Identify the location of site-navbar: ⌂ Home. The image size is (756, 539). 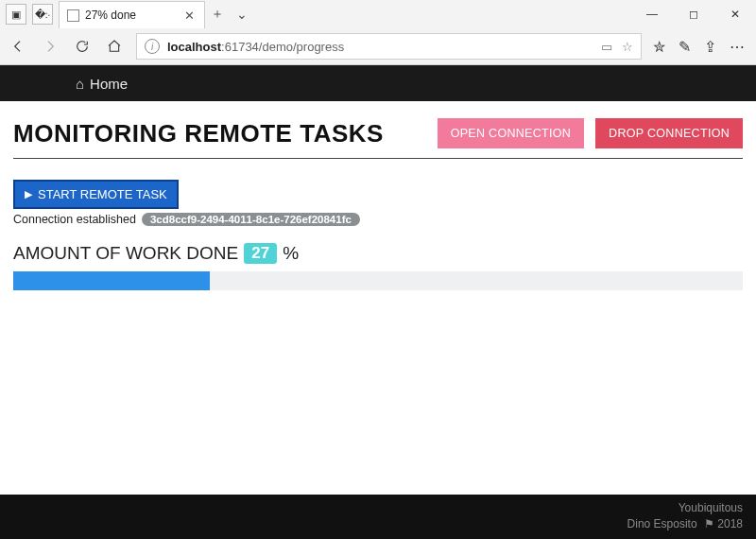
(378, 83).